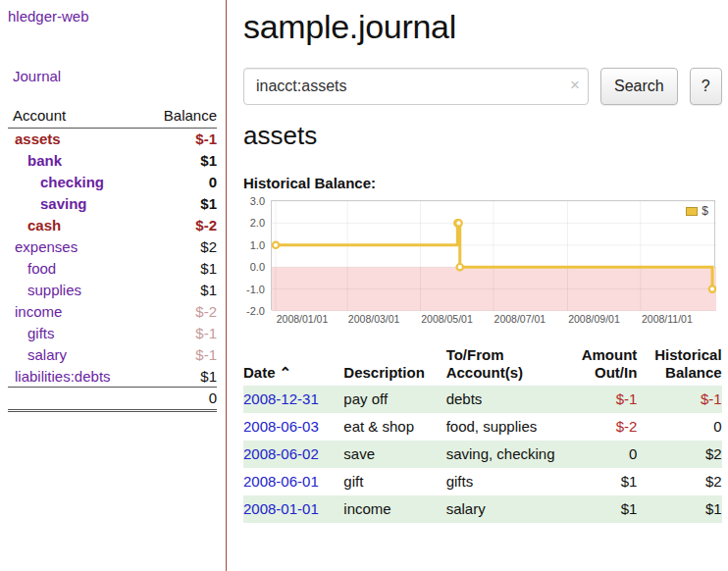 This screenshot has width=728, height=571. I want to click on accounts-table-header-row: Account Balance, so click(112, 117).